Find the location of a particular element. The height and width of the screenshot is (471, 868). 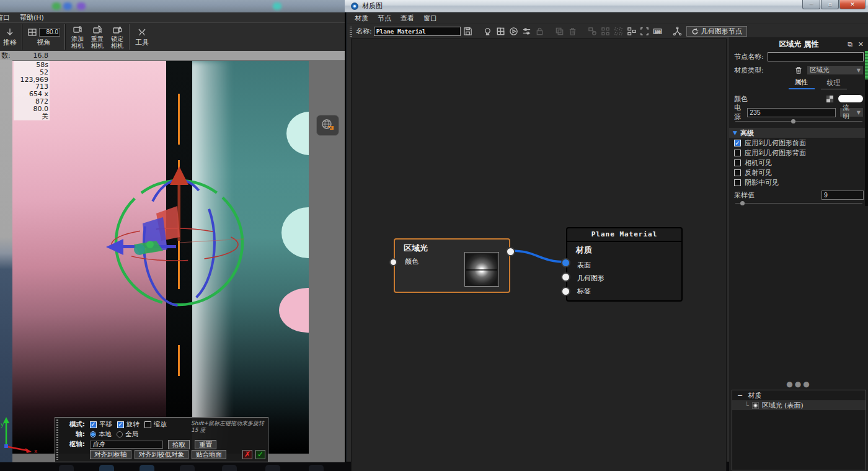

move-y-arrow is located at coordinates (179, 176).